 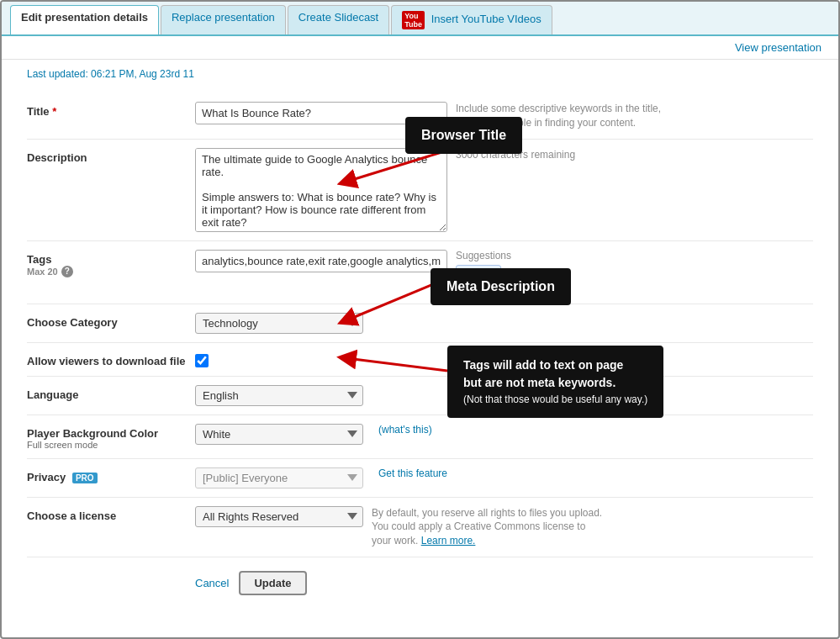 I want to click on description-label: Description, so click(x=111, y=156).